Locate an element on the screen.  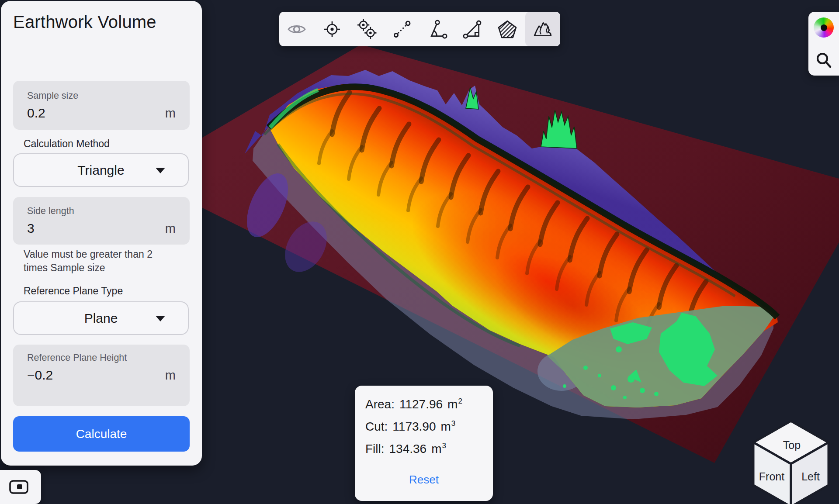
tool-height-measure is located at coordinates (472, 29).